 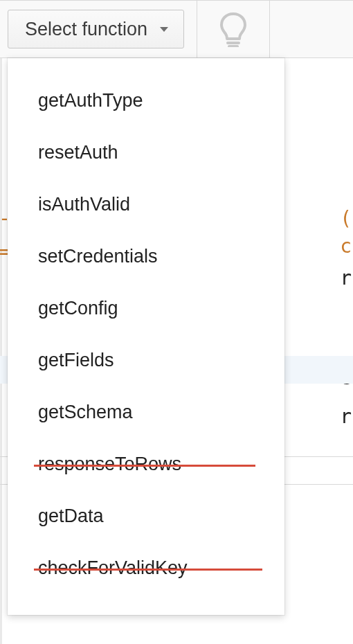 I want to click on menu-item-label: checkForValidKey, so click(x=113, y=568).